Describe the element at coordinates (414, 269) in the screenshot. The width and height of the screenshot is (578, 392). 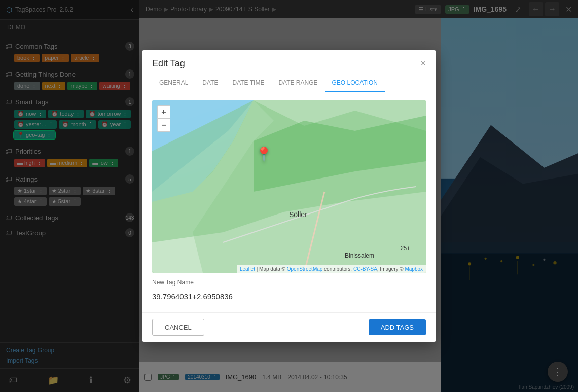
I see `mapbox-link: Mapbox` at that location.